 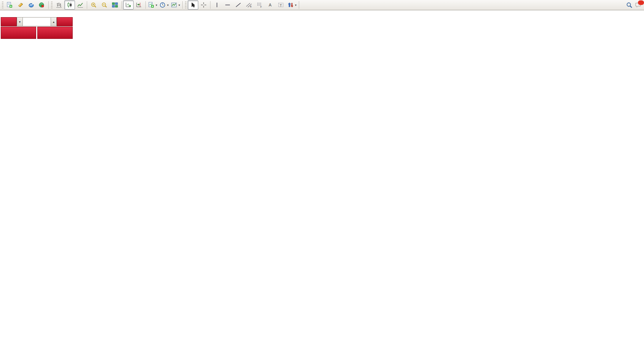 What do you see at coordinates (281, 5) in the screenshot?
I see `text-label-tool: T` at bounding box center [281, 5].